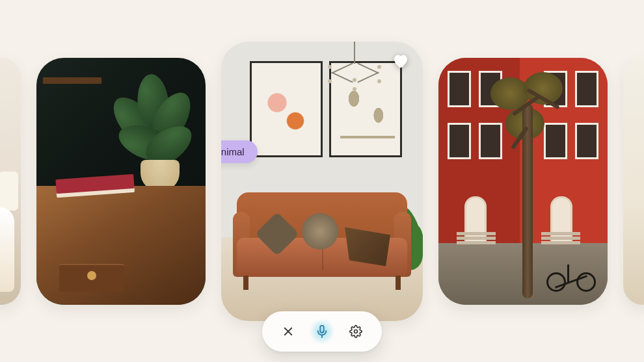  I want to click on mic-button, so click(322, 331).